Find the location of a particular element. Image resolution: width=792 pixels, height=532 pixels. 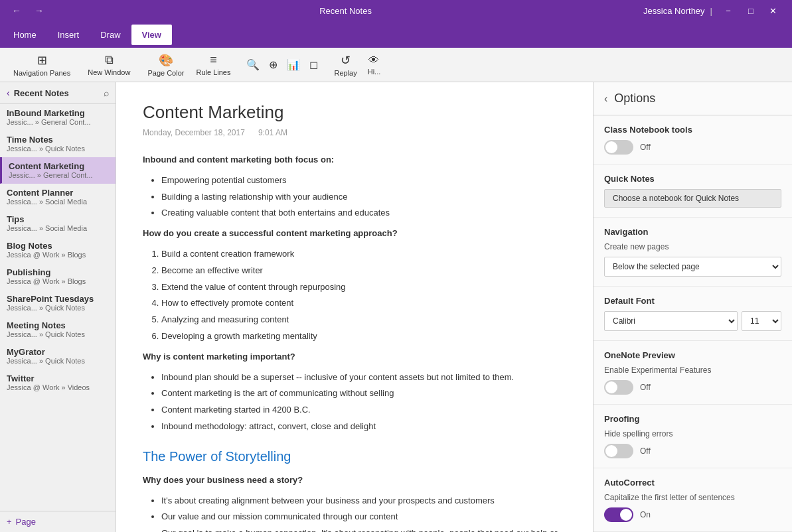

content-list-item: Our goal is to make a human connection. … is located at coordinates (364, 529).